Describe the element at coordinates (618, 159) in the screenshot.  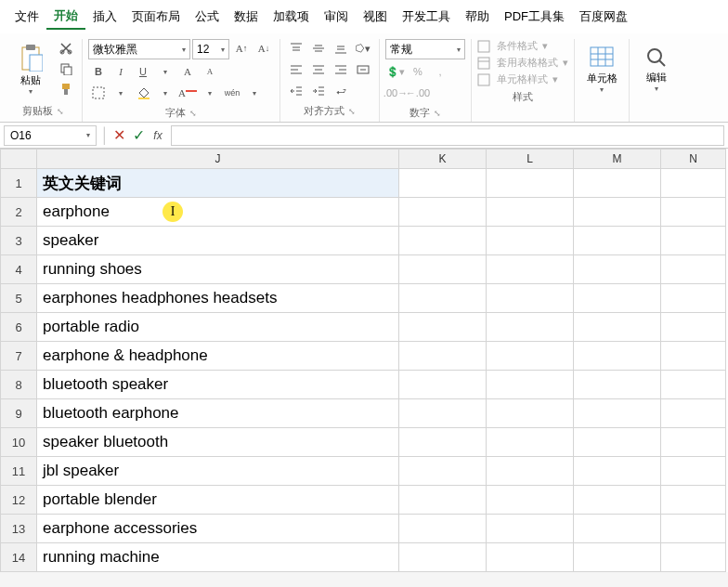
I see `column-header-M: M` at that location.